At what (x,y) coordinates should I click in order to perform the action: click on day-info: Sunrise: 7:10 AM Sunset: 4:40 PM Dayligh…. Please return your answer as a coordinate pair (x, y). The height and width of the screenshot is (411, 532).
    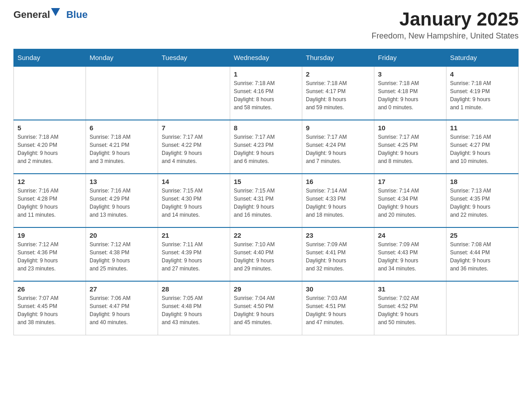
    Looking at the image, I should click on (266, 257).